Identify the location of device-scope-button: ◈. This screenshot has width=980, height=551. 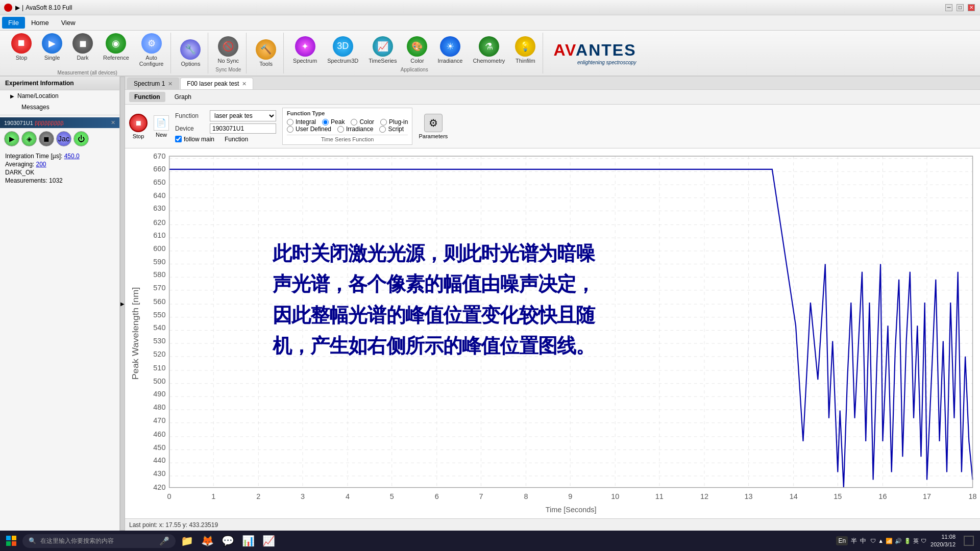
(29, 139).